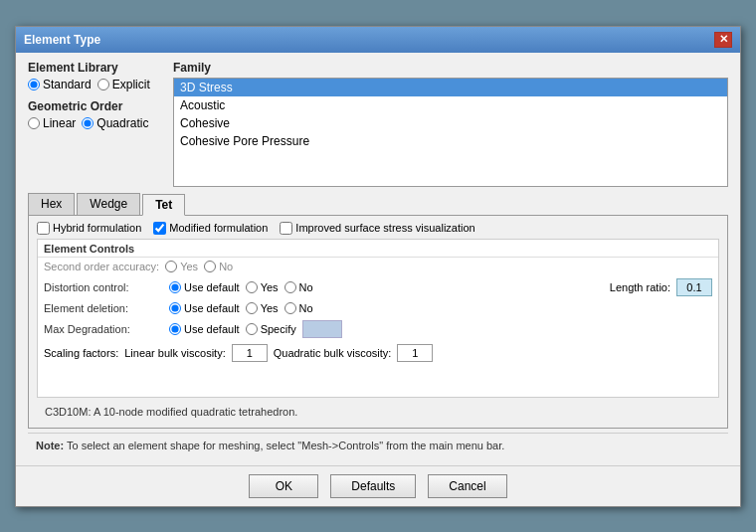 This screenshot has width=756, height=532. I want to click on distortion-yes-radio, so click(252, 287).